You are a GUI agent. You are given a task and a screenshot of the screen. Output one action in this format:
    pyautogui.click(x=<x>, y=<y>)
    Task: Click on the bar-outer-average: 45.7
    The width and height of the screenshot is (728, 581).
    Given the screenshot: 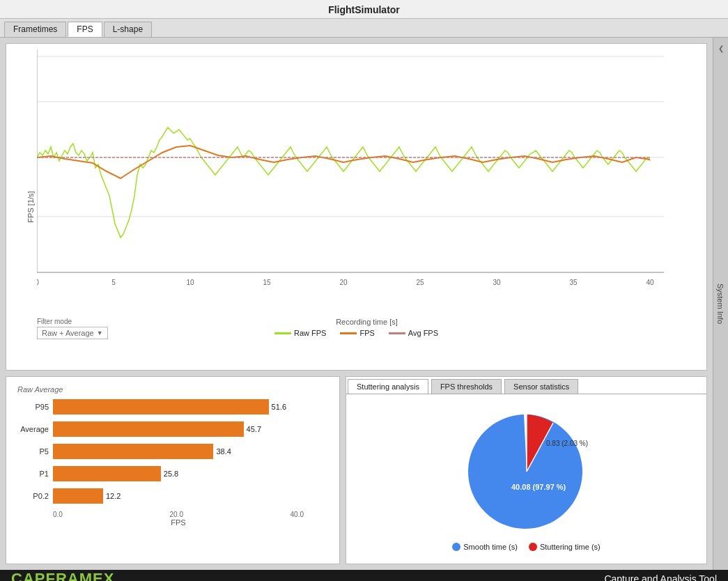 What is the action you would take?
    pyautogui.click(x=178, y=429)
    